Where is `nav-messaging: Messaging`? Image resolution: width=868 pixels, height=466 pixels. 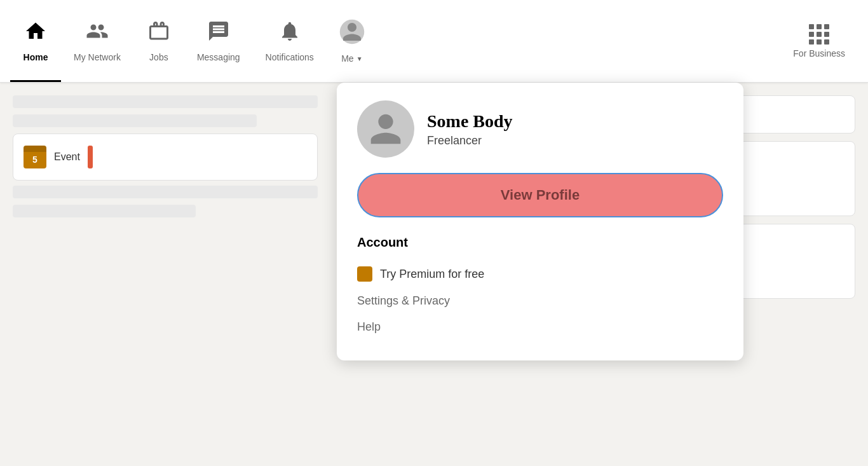
nav-messaging: Messaging is located at coordinates (219, 41).